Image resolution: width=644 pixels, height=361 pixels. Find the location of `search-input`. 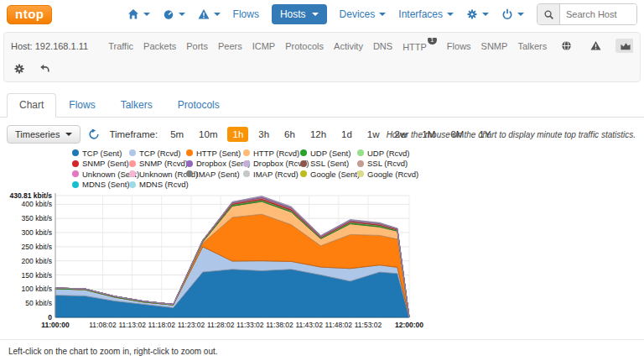

search-input is located at coordinates (599, 14).